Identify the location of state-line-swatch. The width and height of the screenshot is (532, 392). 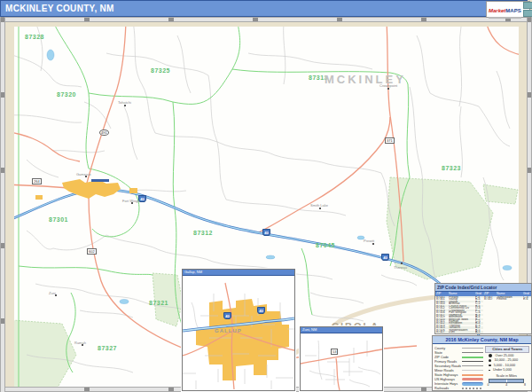
(473, 353).